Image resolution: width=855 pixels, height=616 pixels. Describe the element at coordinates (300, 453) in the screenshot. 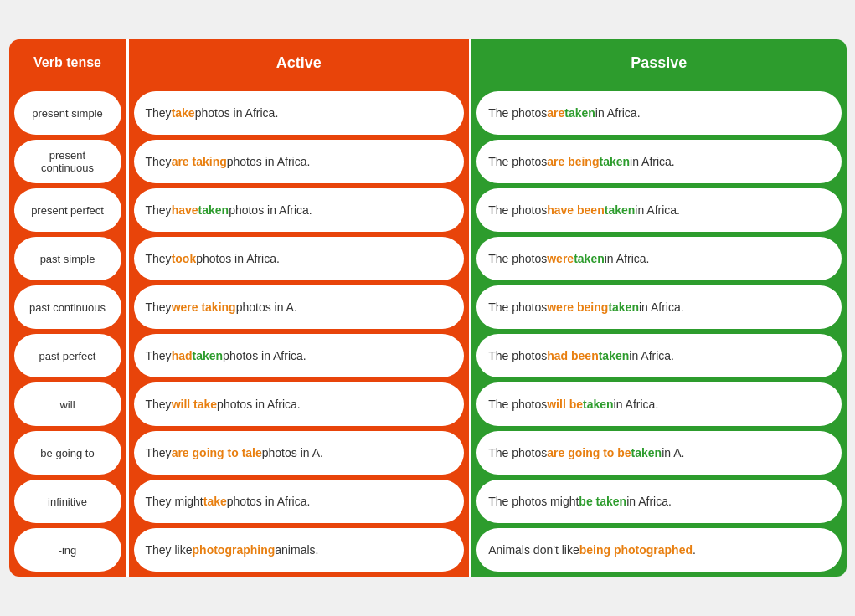

I see `active-cell: They are going to tale photos in A.` at that location.